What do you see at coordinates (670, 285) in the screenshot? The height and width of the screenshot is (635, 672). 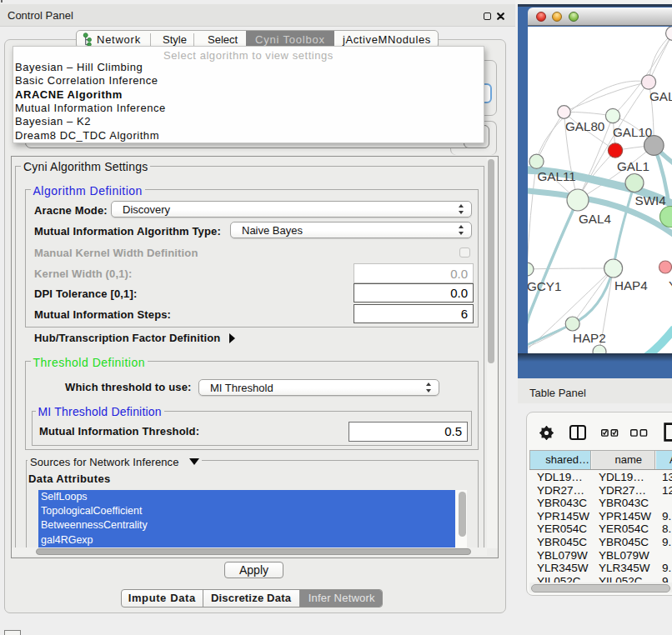 I see `svg-text: YE` at bounding box center [670, 285].